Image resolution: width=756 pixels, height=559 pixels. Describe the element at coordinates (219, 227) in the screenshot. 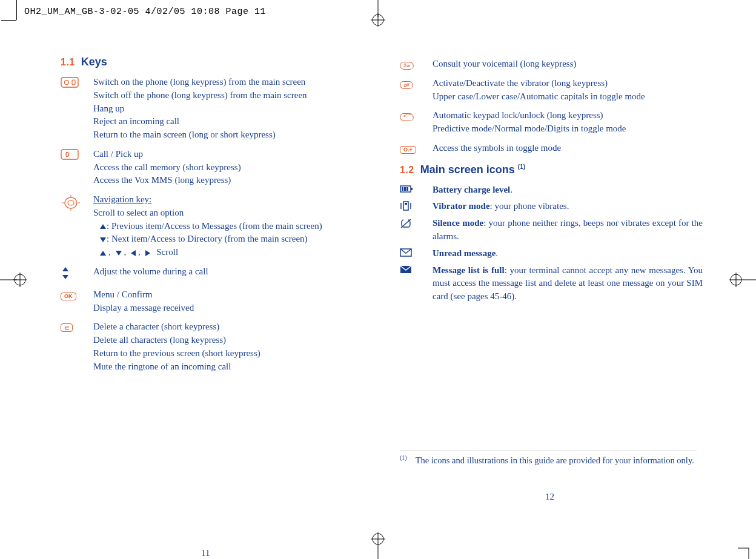

I see `entry-body: Navigation key: Scroll to select an opti…` at that location.